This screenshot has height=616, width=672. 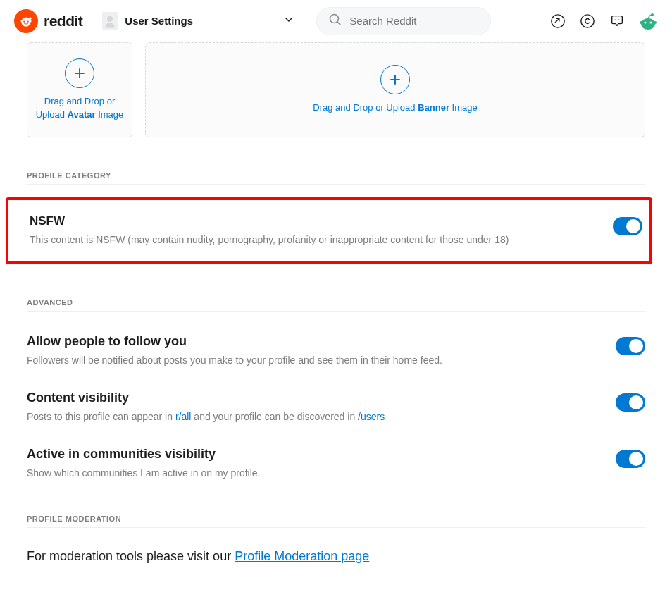 I want to click on section-advanced: ADVANCED, so click(x=336, y=304).